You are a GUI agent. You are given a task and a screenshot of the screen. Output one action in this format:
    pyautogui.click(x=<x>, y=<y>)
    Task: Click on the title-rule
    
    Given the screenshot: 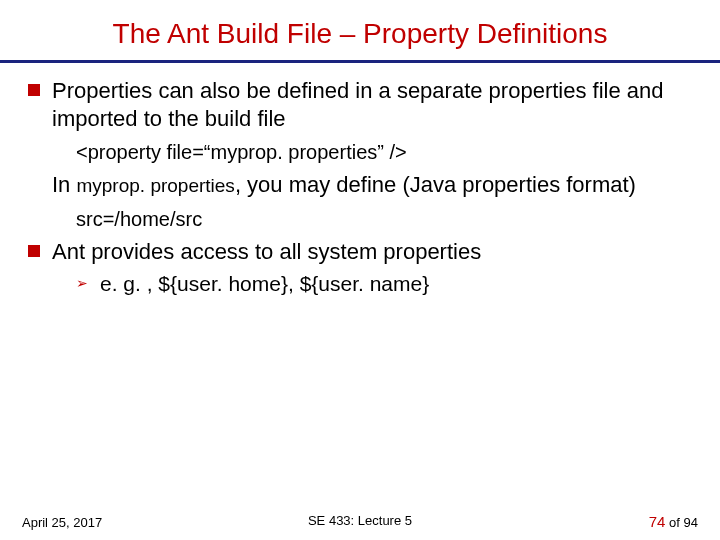 What is the action you would take?
    pyautogui.click(x=360, y=62)
    